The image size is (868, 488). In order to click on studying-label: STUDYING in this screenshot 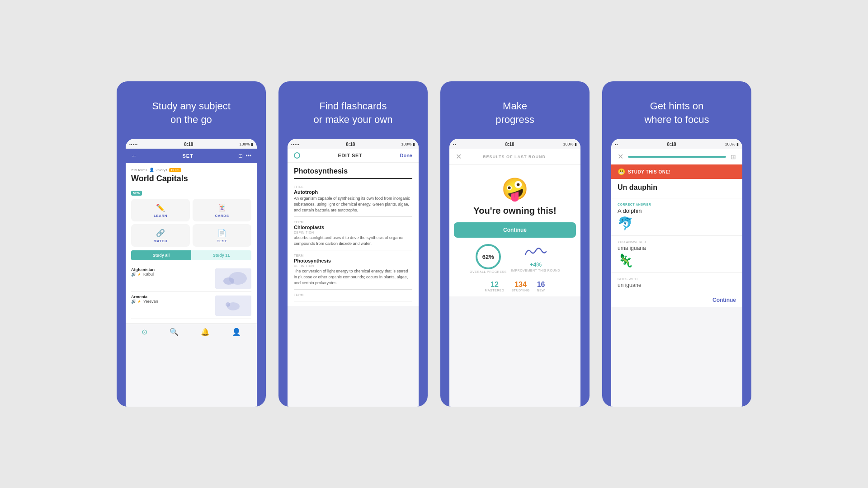, I will do `click(520, 290)`.